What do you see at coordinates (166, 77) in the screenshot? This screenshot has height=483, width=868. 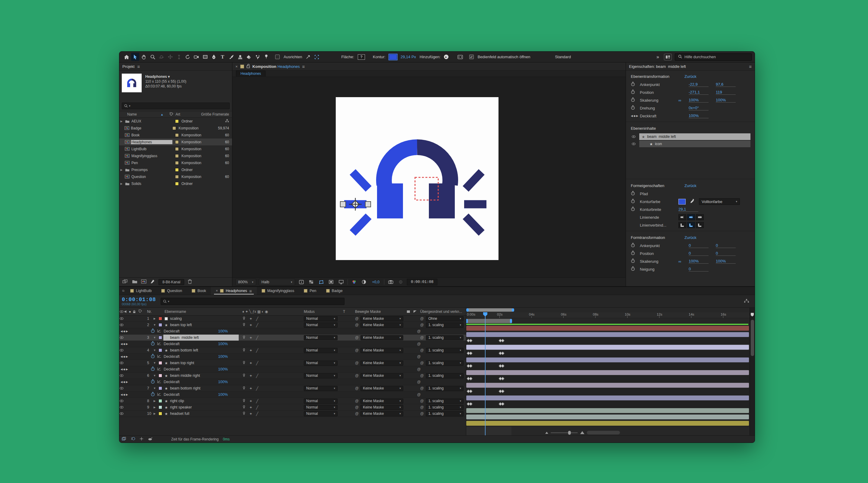 I see `preview-item-name: Headphones ▾` at bounding box center [166, 77].